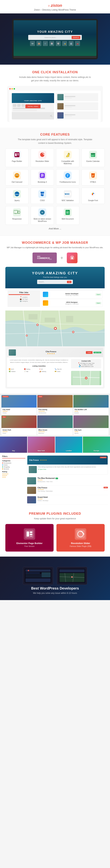 This screenshot has width=110, height=868. What do you see at coordinates (19, 405) in the screenshot?
I see `listing-card-1: Featured City Hotel ★★★★ Hotels` at bounding box center [19, 405].